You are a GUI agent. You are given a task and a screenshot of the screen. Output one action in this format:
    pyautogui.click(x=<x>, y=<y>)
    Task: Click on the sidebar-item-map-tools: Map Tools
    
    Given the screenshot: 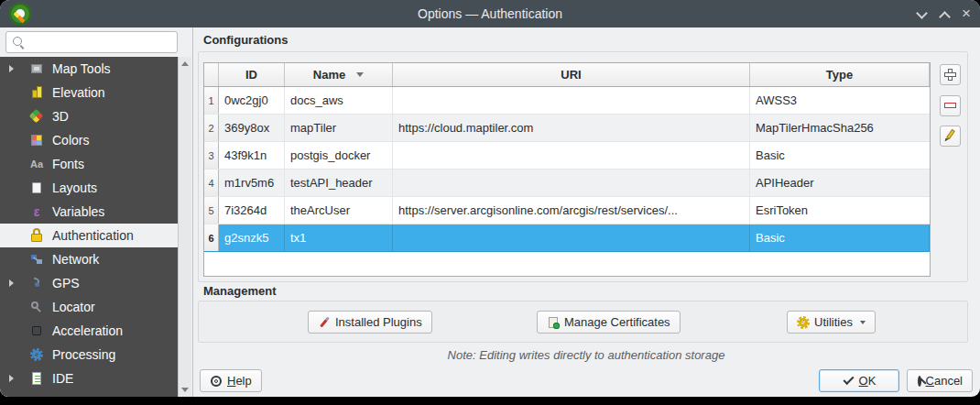 What is the action you would take?
    pyautogui.click(x=89, y=69)
    